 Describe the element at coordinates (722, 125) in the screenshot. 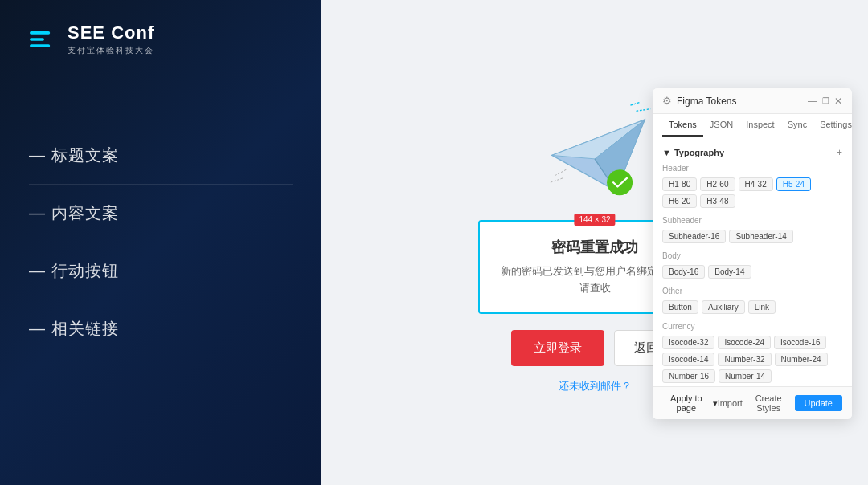

I see `nav-json: JSON` at that location.